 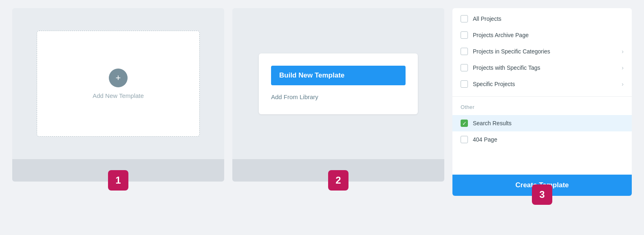 What do you see at coordinates (506, 68) in the screenshot?
I see `menu-label-specific-tags: Projects with Specific Tags` at bounding box center [506, 68].